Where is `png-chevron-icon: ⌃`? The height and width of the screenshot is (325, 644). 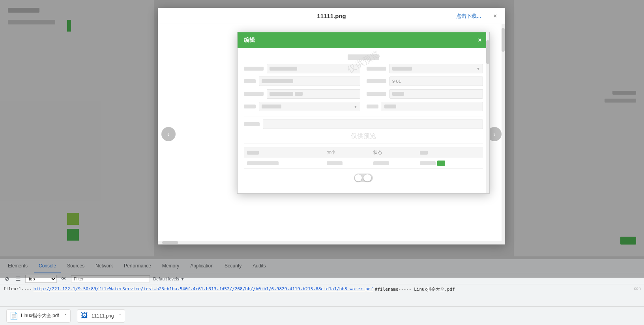 png-chevron-icon: ⌃ is located at coordinates (120, 316).